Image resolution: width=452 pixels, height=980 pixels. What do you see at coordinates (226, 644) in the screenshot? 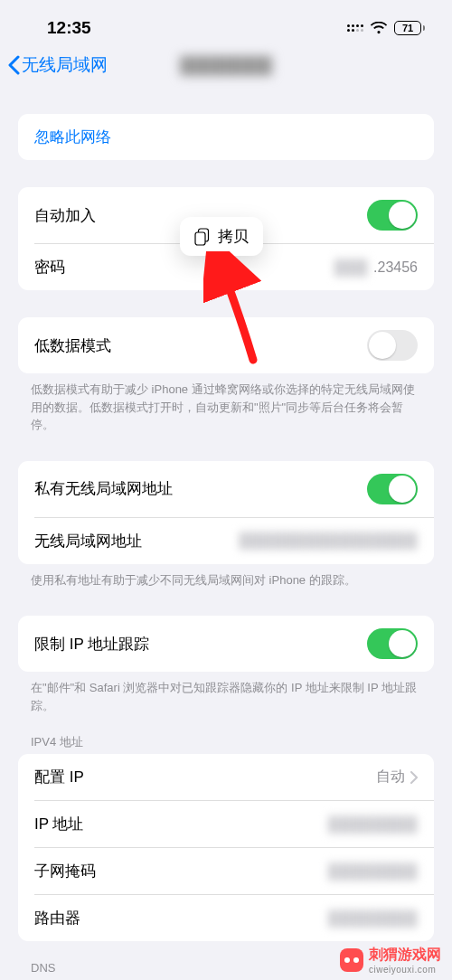
I see `limit-ip-row: 限制 IP 地址跟踪` at bounding box center [226, 644].